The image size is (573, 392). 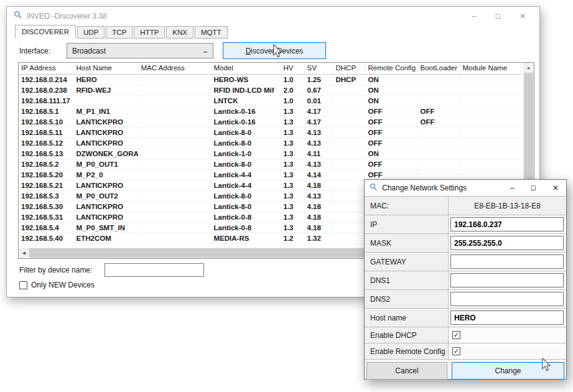 What do you see at coordinates (91, 32) in the screenshot?
I see `tab-udp: UDP` at bounding box center [91, 32].